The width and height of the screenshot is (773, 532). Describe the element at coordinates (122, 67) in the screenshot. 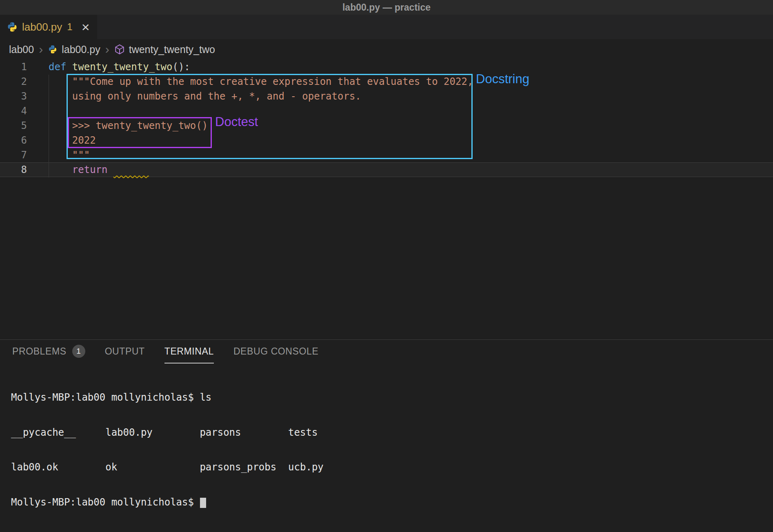

I see `code-token: twenty_twenty_two` at that location.